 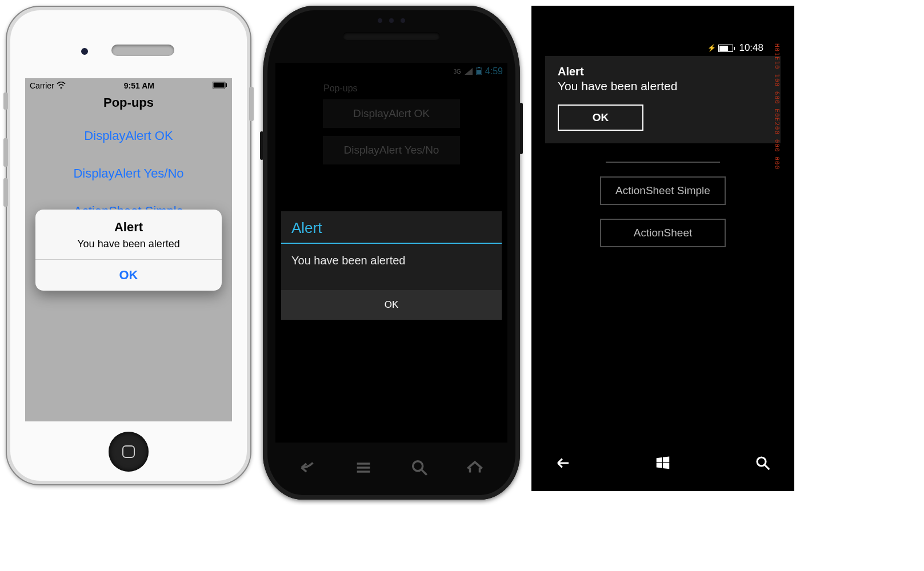 I want to click on windows-icon, so click(x=663, y=464).